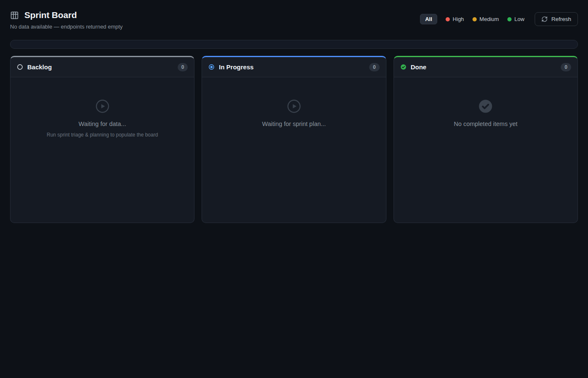 This screenshot has height=378, width=588. Describe the element at coordinates (14, 15) in the screenshot. I see `board-grid-icon` at that location.